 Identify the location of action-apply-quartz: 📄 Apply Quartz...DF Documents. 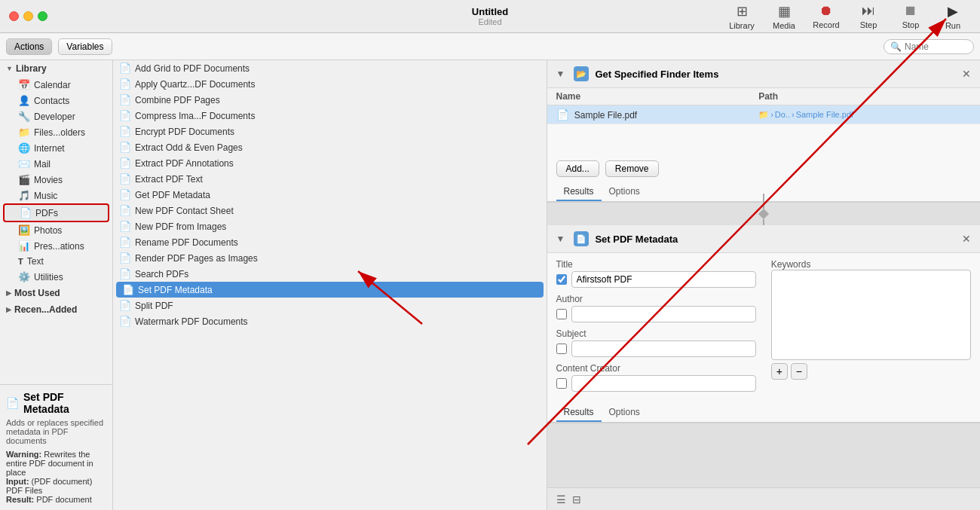
(330, 84).